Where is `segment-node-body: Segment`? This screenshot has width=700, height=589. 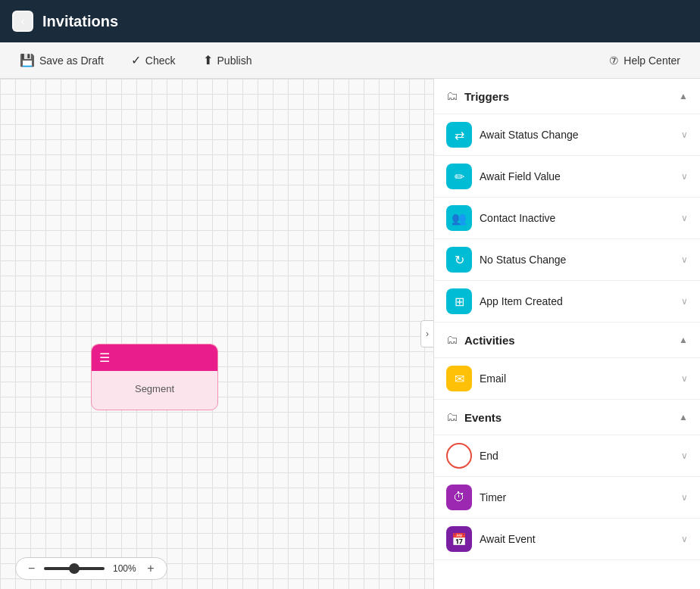
segment-node-body: Segment is located at coordinates (155, 391).